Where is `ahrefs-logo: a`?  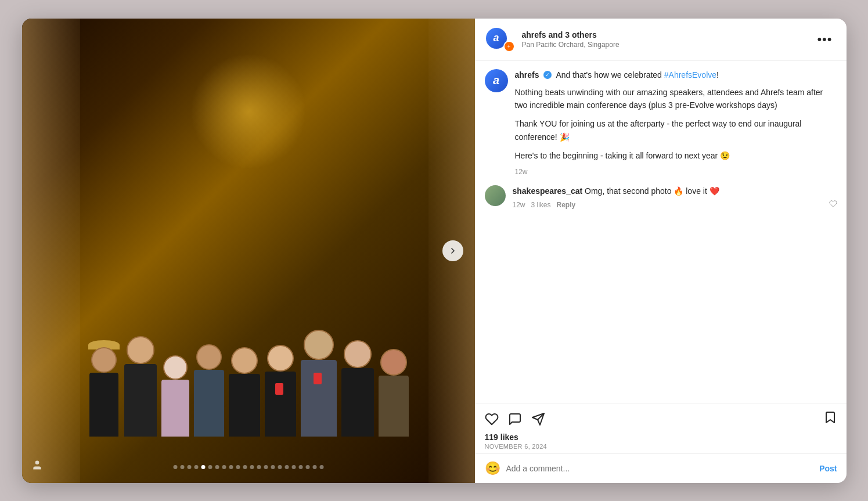 ahrefs-logo: a is located at coordinates (496, 38).